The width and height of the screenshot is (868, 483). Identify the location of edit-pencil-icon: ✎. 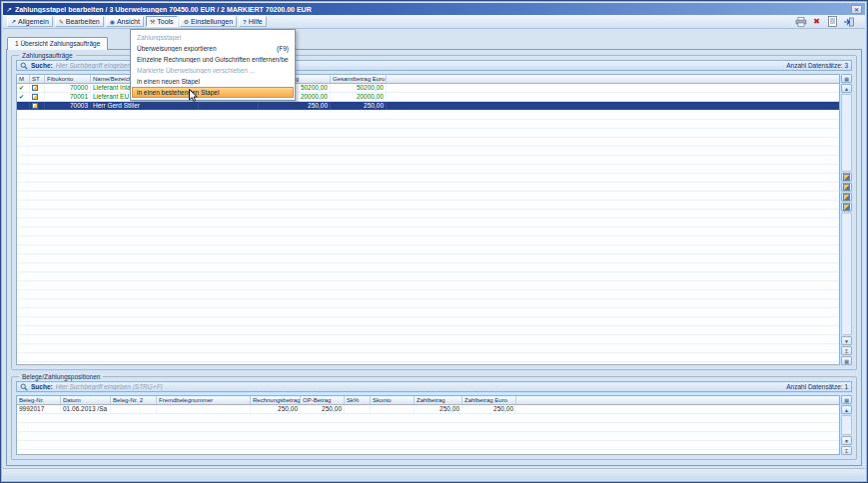
(62, 22).